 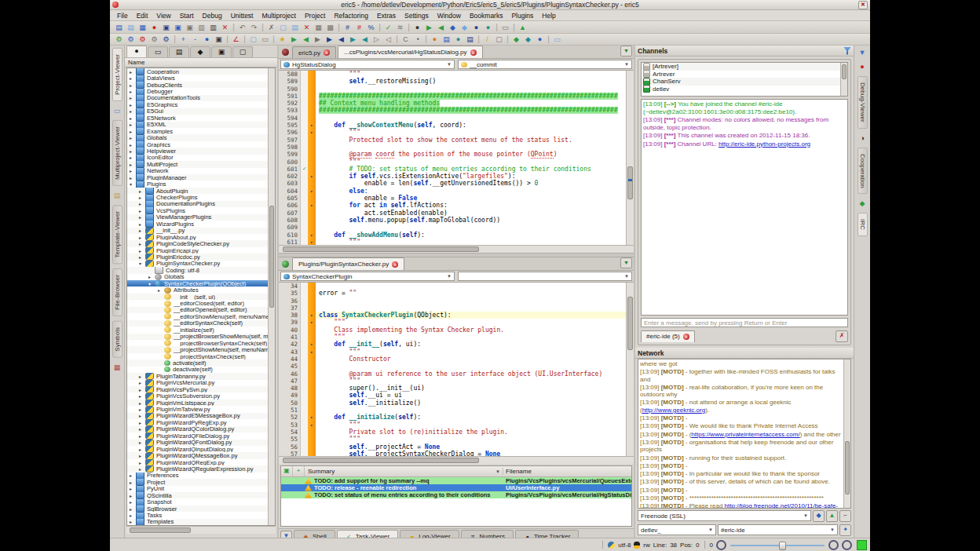 What do you see at coordinates (353, 39) in the screenshot?
I see `continue-icon: ▶` at bounding box center [353, 39].